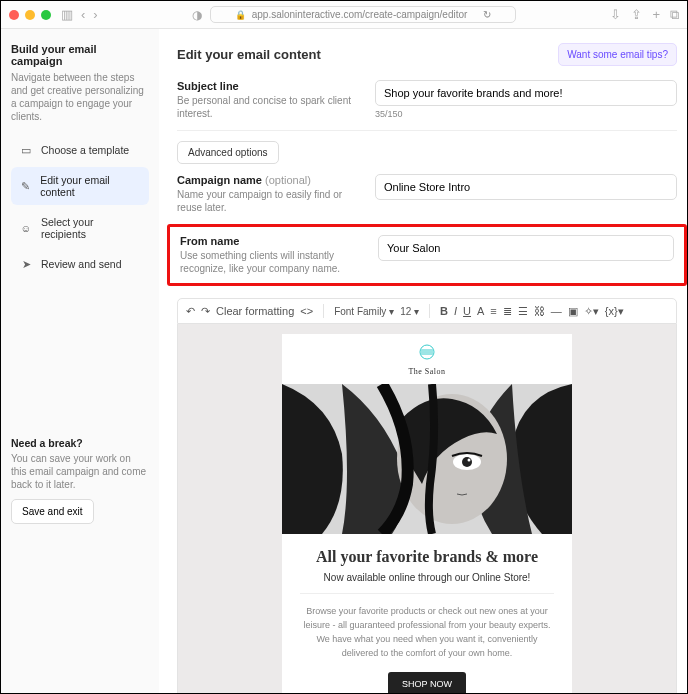 This screenshot has width=688, height=694. Describe the element at coordinates (526, 114) in the screenshot. I see `subject-count: 35/150` at that location.